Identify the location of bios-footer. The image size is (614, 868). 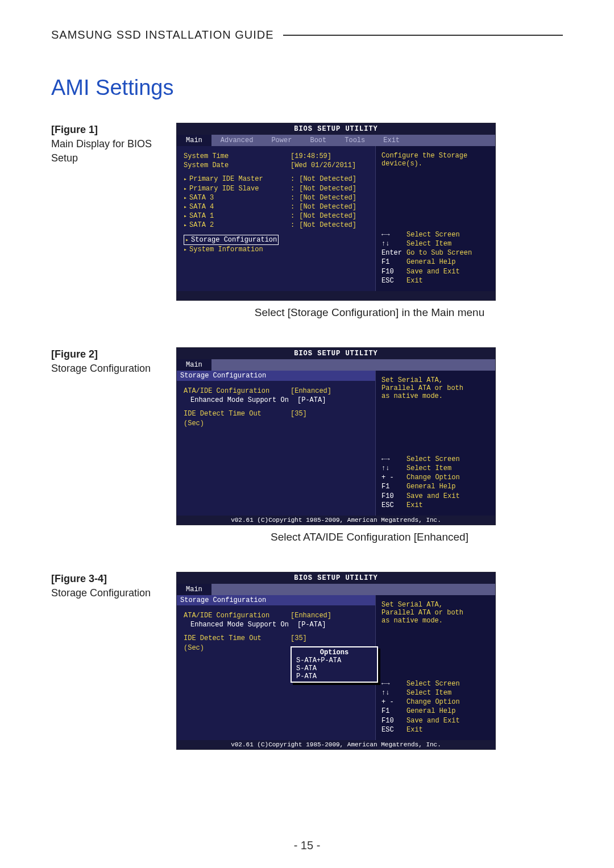
(336, 296).